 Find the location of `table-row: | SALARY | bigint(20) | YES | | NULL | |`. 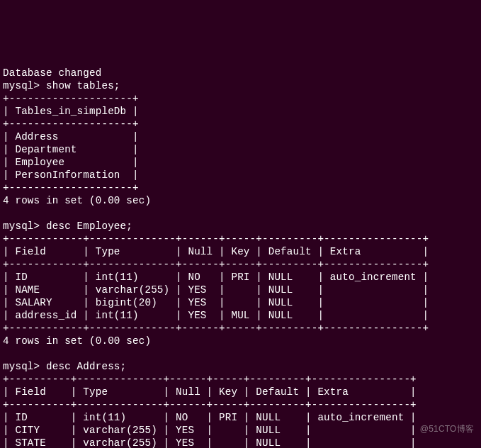

table-row: | SALARY | bigint(20) | YES | | NULL | | is located at coordinates (215, 303).